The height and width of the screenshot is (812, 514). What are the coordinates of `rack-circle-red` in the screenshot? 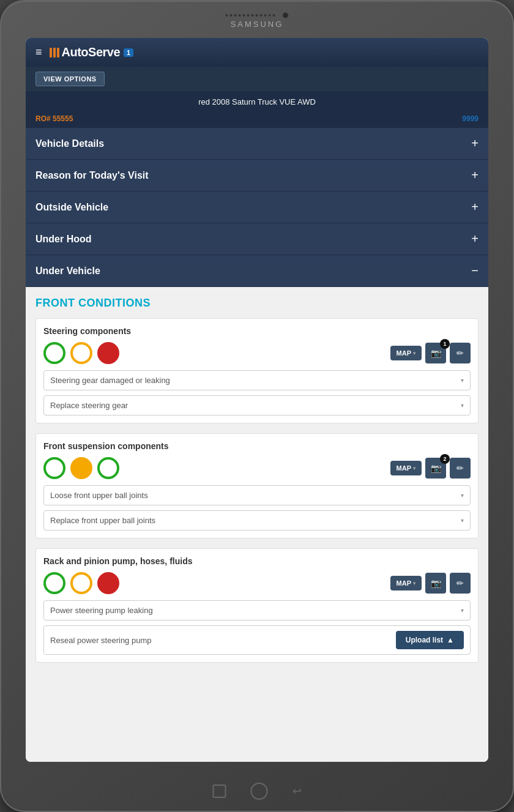 It's located at (108, 583).